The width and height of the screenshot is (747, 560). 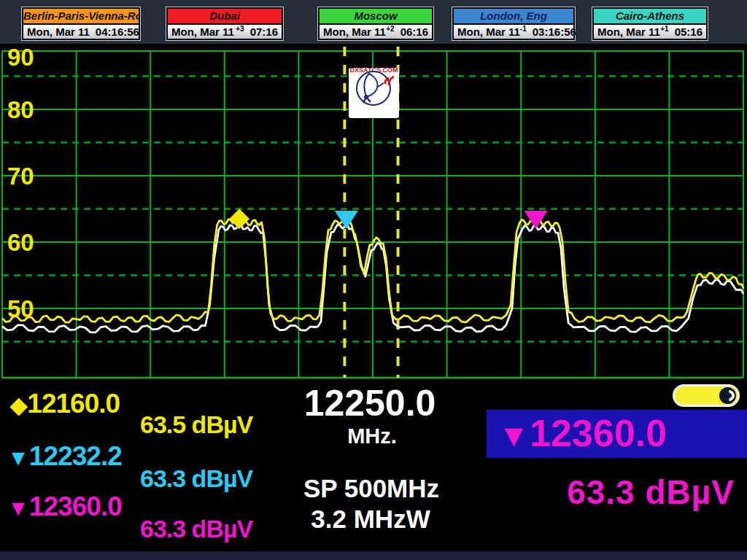 What do you see at coordinates (115, 32) in the screenshot?
I see `clock-time: 04:16:56` at bounding box center [115, 32].